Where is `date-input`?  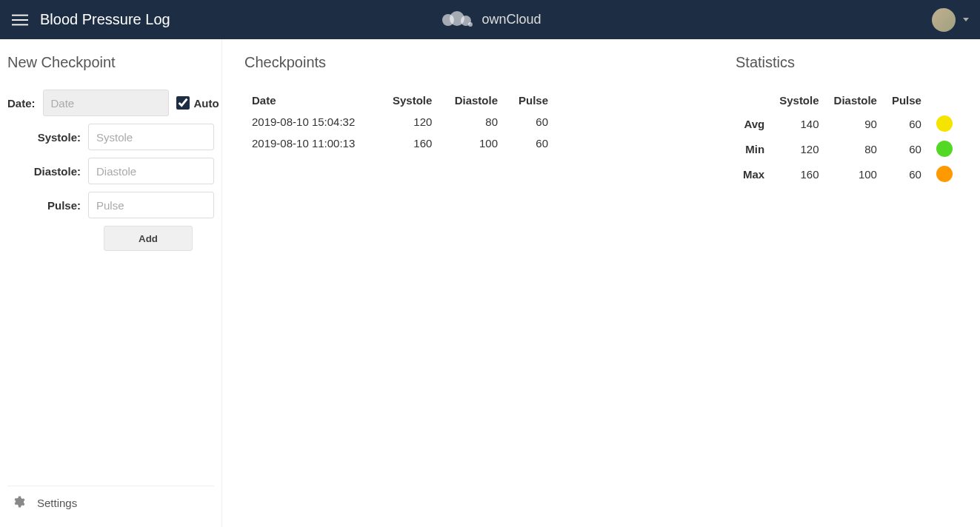 date-input is located at coordinates (106, 103).